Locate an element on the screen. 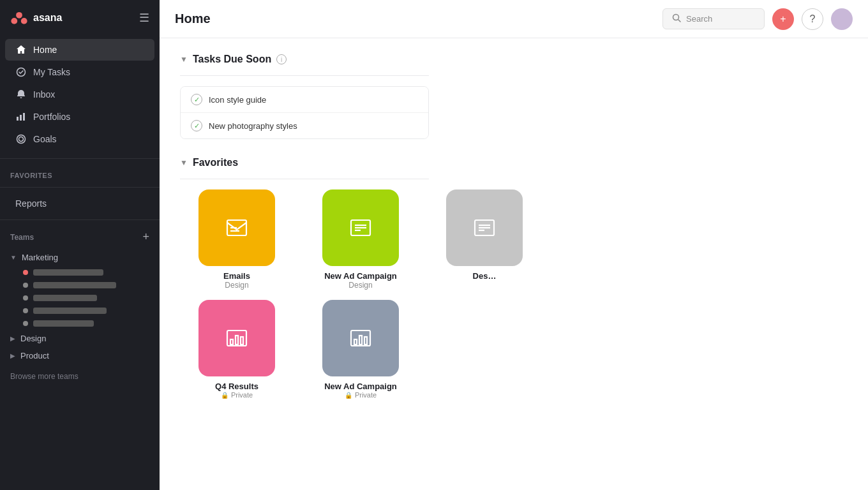 This screenshot has width=868, height=490. marketing-projects is located at coordinates (80, 298).